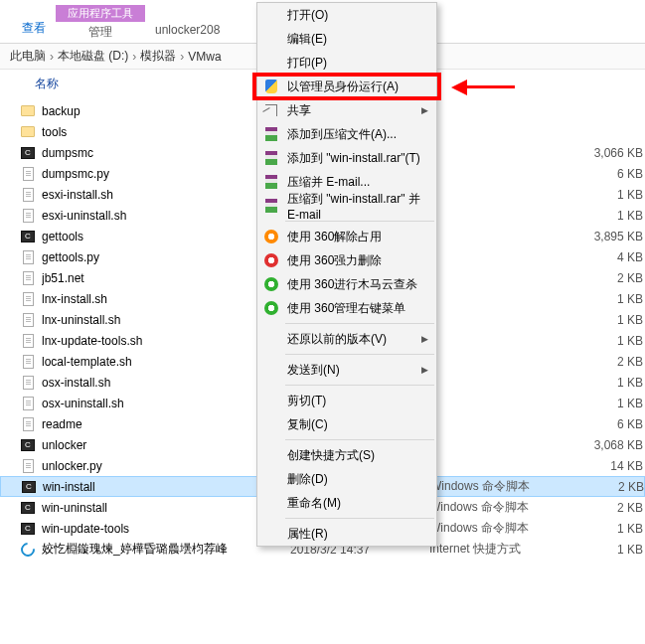  What do you see at coordinates (166, 466) in the screenshot?
I see `file-name: unlocker.py` at bounding box center [166, 466].